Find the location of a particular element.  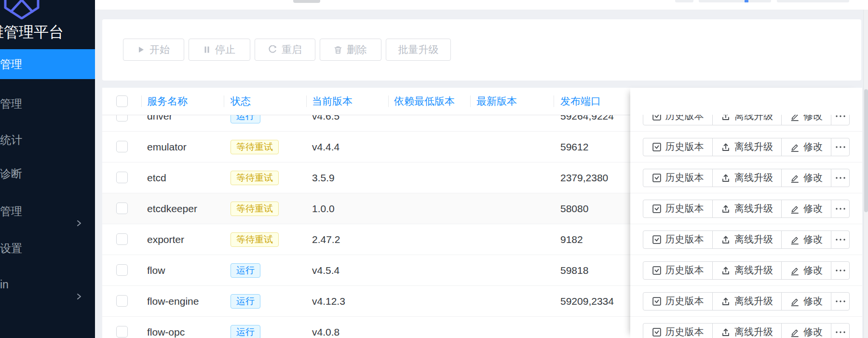

sidebar-item-admin: in is located at coordinates (47, 284).